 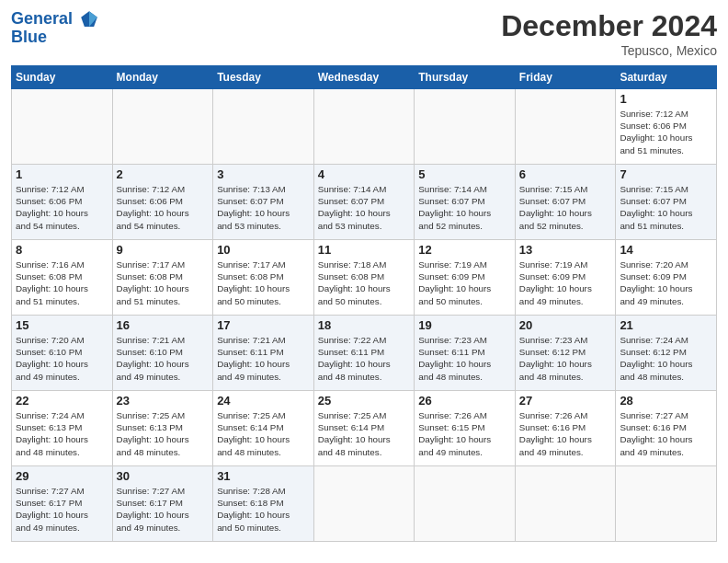 What do you see at coordinates (163, 278) in the screenshot?
I see `calendar-cell: 9Sunrise: 7:17 AM Sunset: 6:08 PM Daylig…` at bounding box center [163, 278].